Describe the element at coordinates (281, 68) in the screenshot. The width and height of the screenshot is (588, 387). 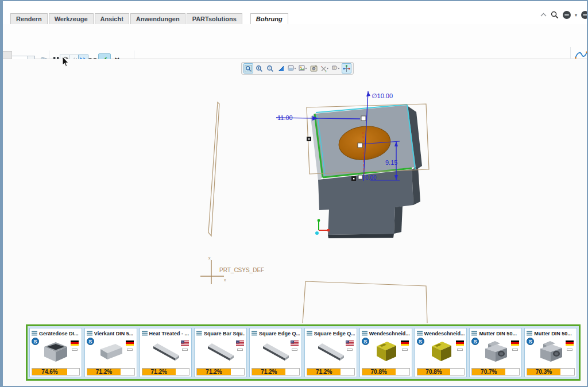
I see `repaint-button` at that location.